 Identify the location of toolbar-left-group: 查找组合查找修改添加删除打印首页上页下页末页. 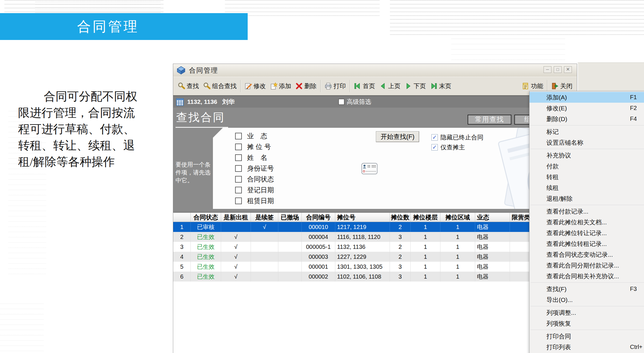
(314, 86).